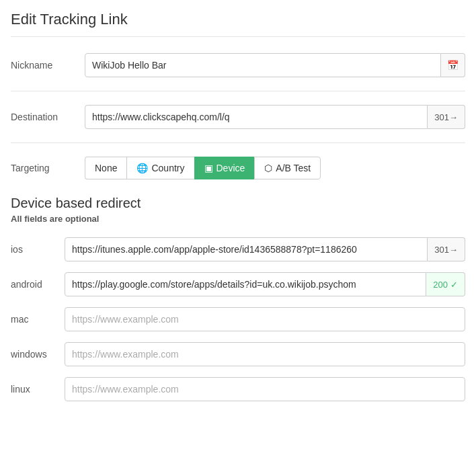 This screenshot has width=476, height=449. Describe the element at coordinates (238, 73) in the screenshot. I see `nickname-row: Nickname 📅` at that location.